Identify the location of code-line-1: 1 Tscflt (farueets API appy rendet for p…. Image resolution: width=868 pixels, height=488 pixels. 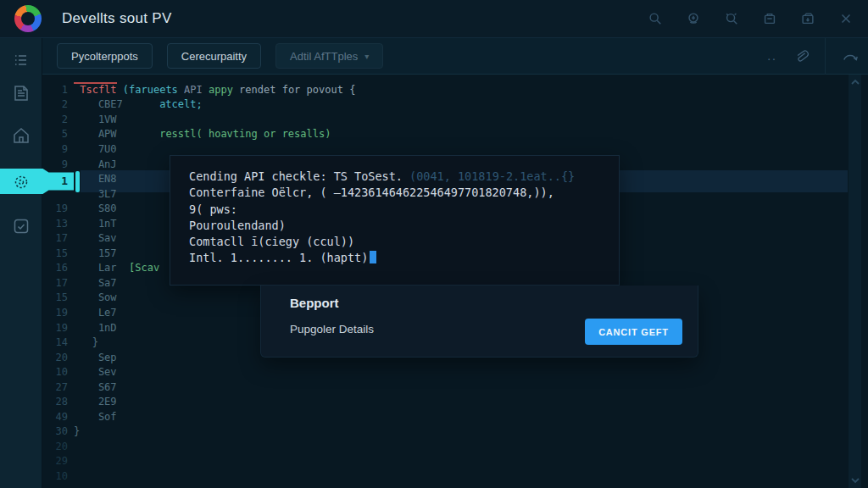
(446, 90).